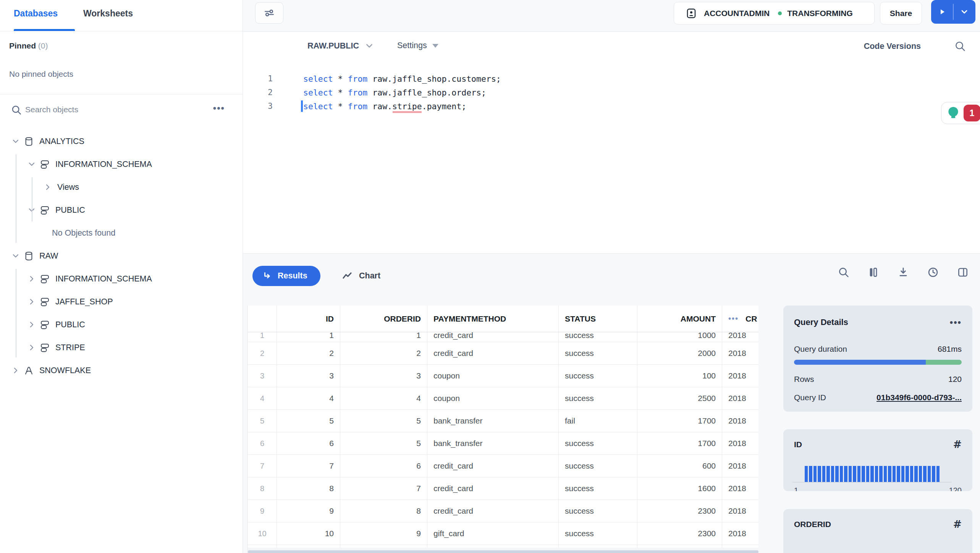  I want to click on table-row-8: 887credit_cardsuccess16002018, so click(503, 489).